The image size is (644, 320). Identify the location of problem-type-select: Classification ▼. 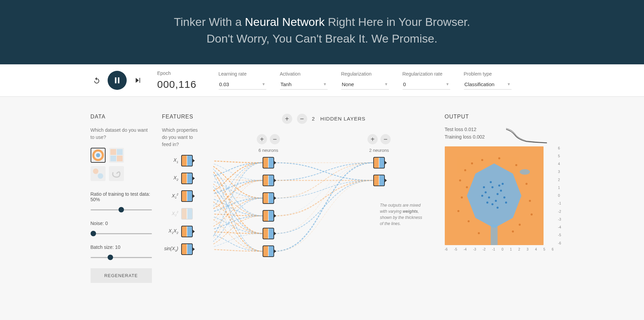
(488, 84).